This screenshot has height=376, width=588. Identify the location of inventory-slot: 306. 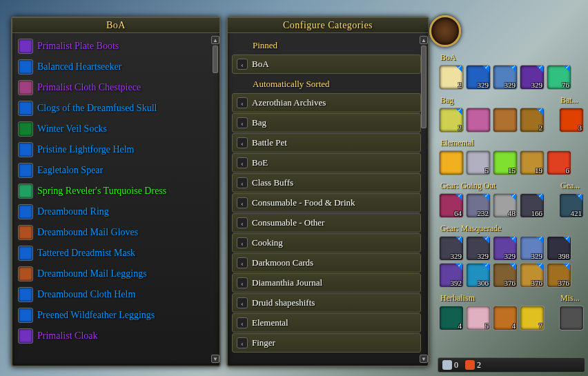
(478, 275).